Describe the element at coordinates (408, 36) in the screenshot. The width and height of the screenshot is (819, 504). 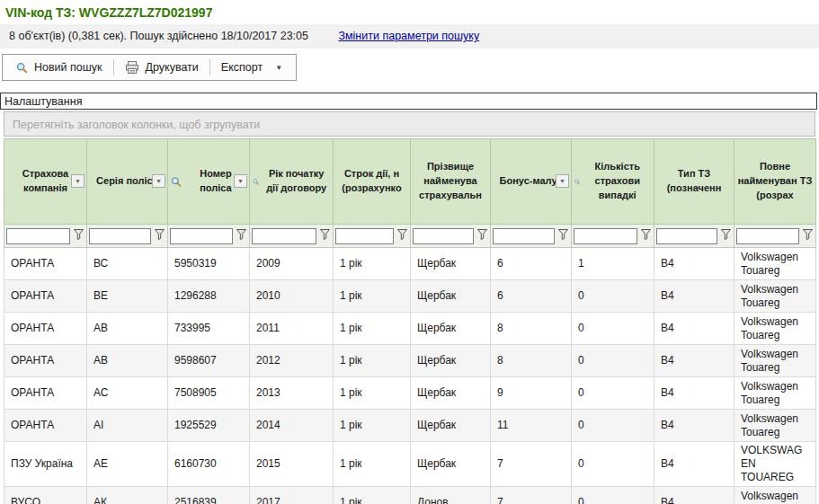
I see `change-search-params-link: Змінити параметри пошуку` at that location.